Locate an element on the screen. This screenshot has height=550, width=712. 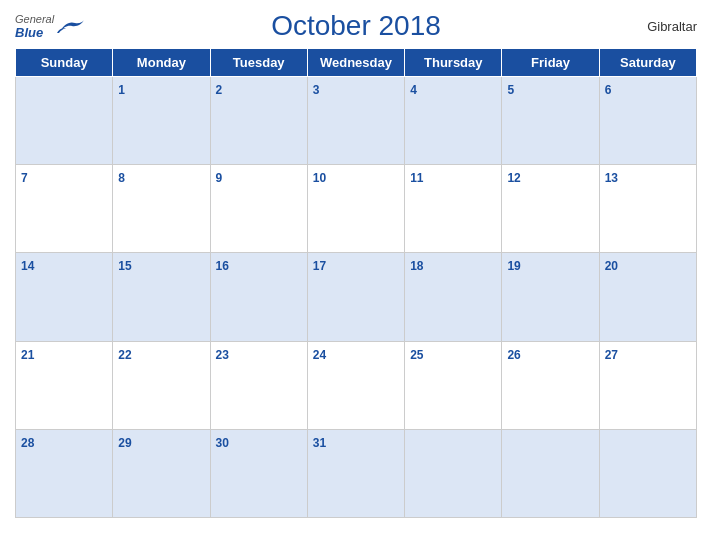
day-number: 18 is located at coordinates (416, 266).